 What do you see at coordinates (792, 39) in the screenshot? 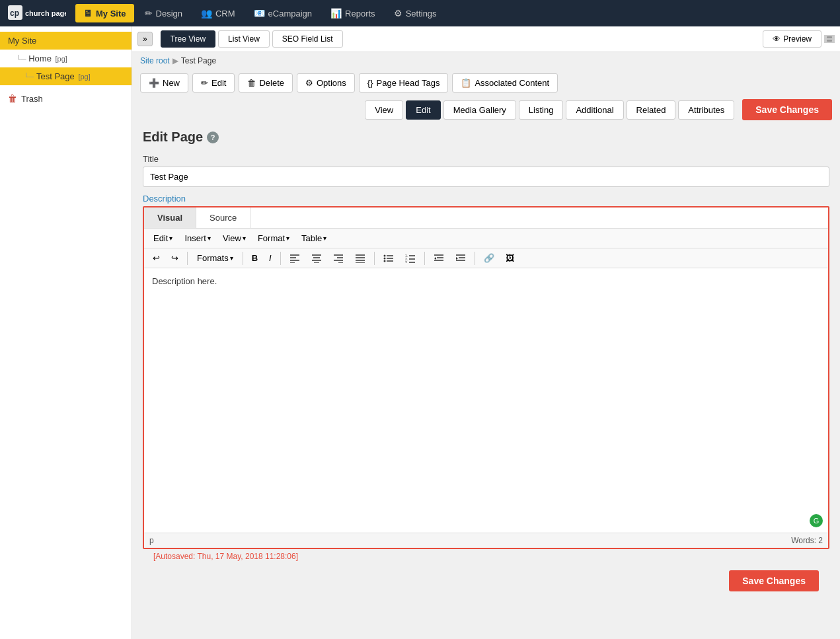
I see `preview-button: 👁 Preview` at bounding box center [792, 39].